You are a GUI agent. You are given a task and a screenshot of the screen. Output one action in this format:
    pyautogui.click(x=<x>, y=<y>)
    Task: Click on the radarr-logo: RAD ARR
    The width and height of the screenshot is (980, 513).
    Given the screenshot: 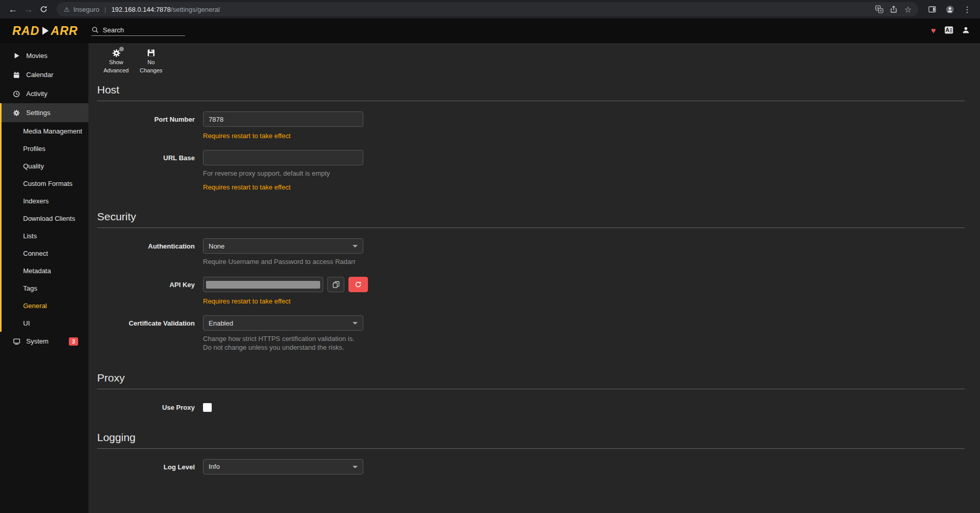 What is the action you would take?
    pyautogui.click(x=44, y=31)
    